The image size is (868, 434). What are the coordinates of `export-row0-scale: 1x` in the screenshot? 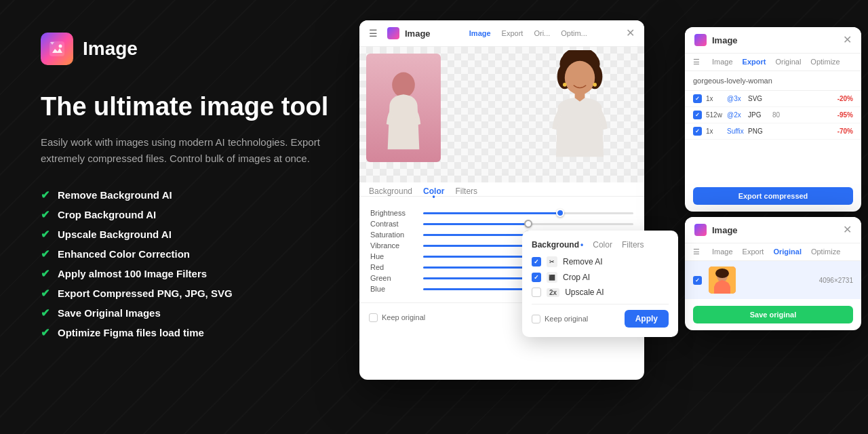 It's located at (715, 99).